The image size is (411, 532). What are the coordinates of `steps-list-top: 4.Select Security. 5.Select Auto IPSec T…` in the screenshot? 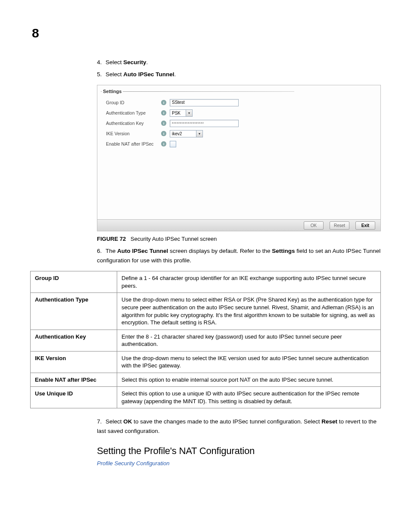 It's located at (239, 68).